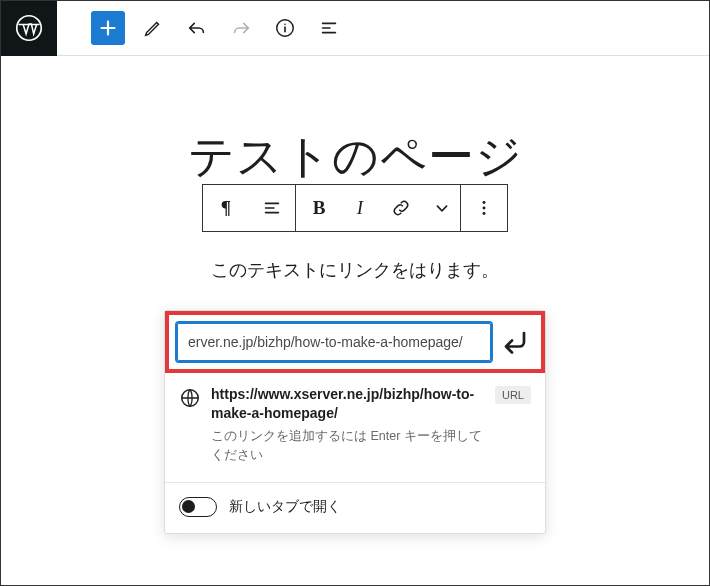  What do you see at coordinates (515, 342) in the screenshot?
I see `link-submit-button` at bounding box center [515, 342].